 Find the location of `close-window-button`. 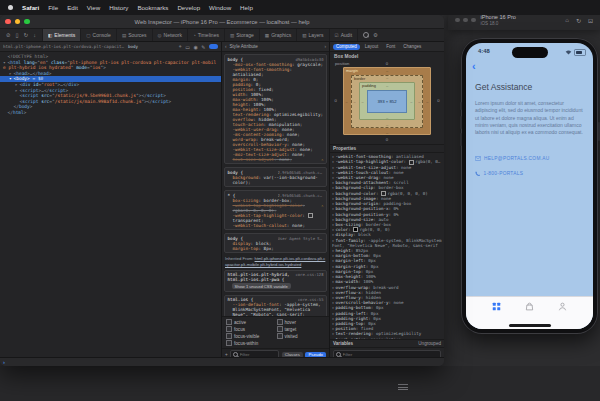

close-window-button is located at coordinates (8, 22).